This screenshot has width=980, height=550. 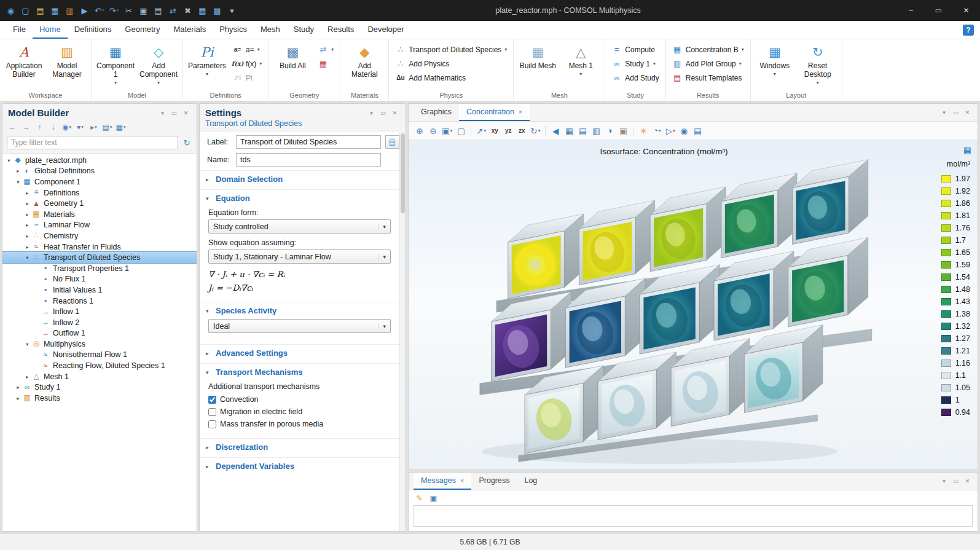 What do you see at coordinates (203, 10) in the screenshot?
I see `table-copy-icon: ▦` at bounding box center [203, 10].